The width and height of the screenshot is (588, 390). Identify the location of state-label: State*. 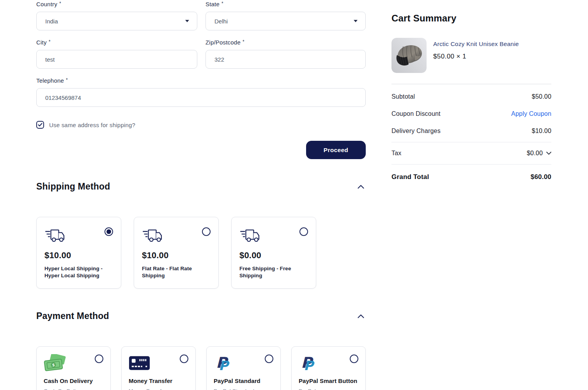
(285, 4).